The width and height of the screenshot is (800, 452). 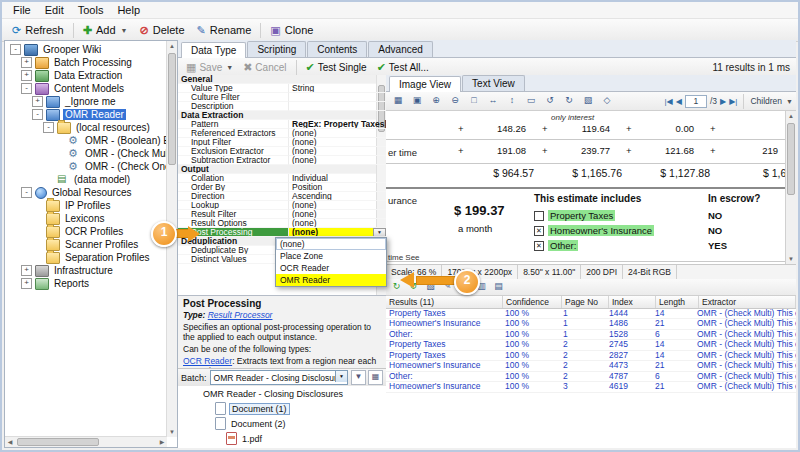 I want to click on batch-view-icon: ▦, so click(x=376, y=378).